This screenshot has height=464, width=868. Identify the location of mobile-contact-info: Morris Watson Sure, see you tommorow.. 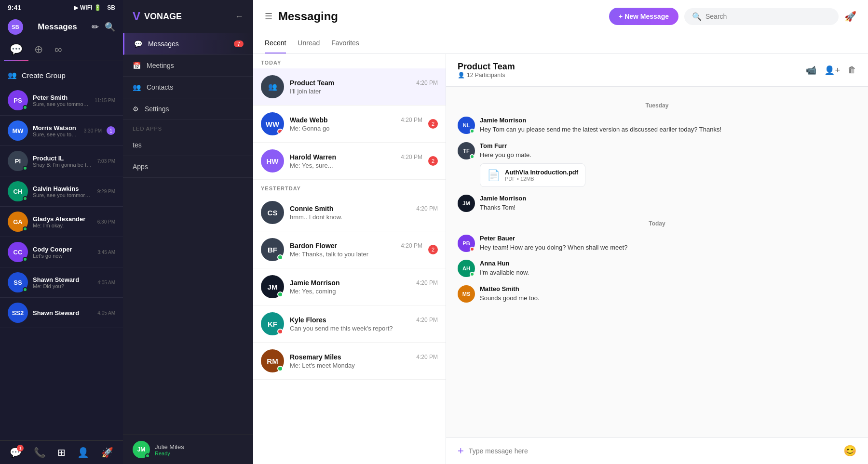
(56, 131).